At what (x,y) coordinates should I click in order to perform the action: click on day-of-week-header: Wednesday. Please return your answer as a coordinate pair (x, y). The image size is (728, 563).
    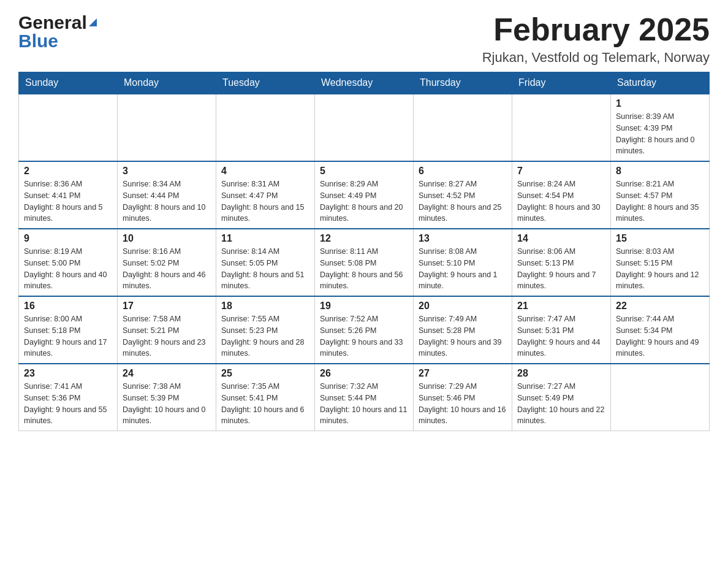
    Looking at the image, I should click on (364, 83).